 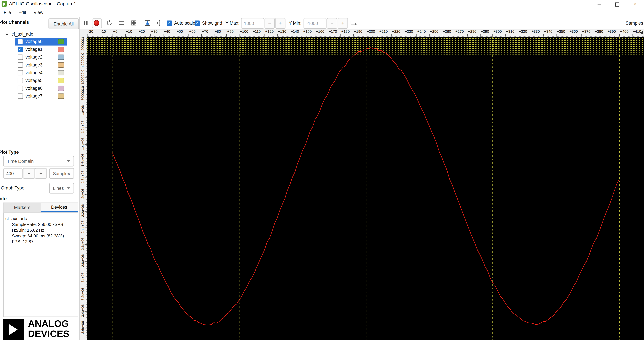 What do you see at coordinates (280, 23) in the screenshot?
I see `y-max-increment-button: +` at bounding box center [280, 23].